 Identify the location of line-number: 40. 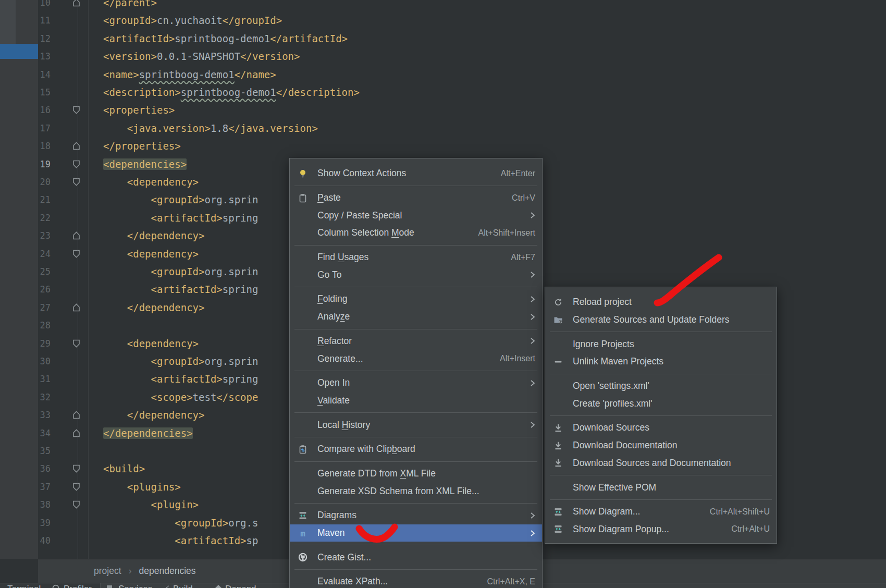
(44, 541).